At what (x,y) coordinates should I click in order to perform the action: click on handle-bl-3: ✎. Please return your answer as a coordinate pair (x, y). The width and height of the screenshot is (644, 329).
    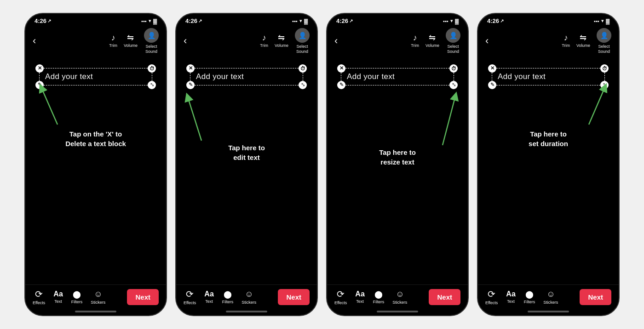
    Looking at the image, I should click on (341, 85).